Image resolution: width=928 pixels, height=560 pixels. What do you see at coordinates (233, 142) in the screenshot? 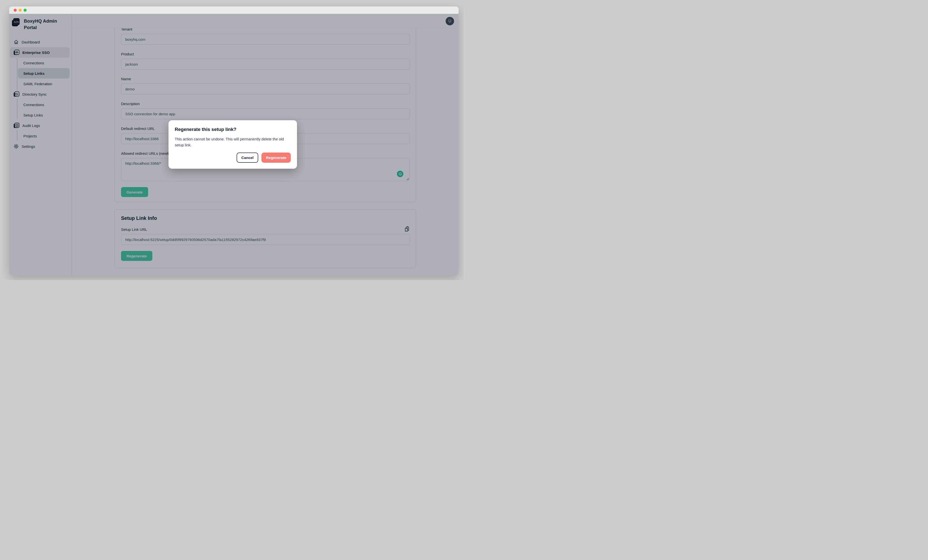
I see `modal-body-text: This action cannot be undone. This will …` at bounding box center [233, 142].